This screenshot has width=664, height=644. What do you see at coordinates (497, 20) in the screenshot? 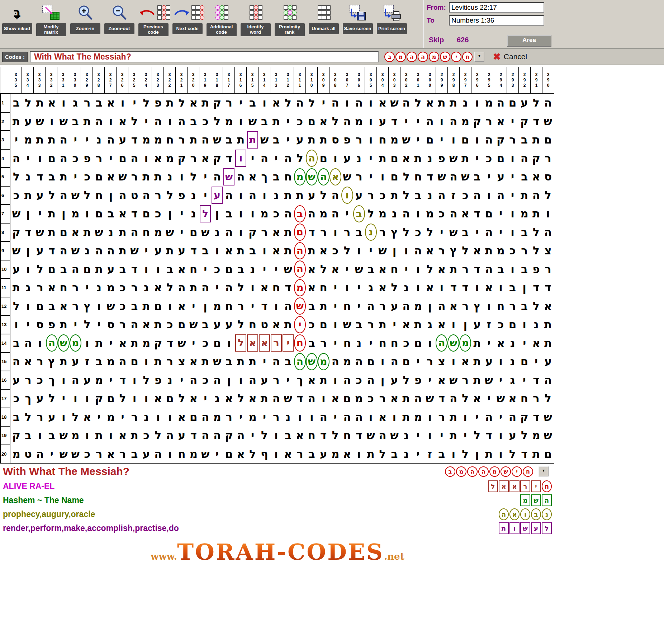
I see `to-field` at bounding box center [497, 20].